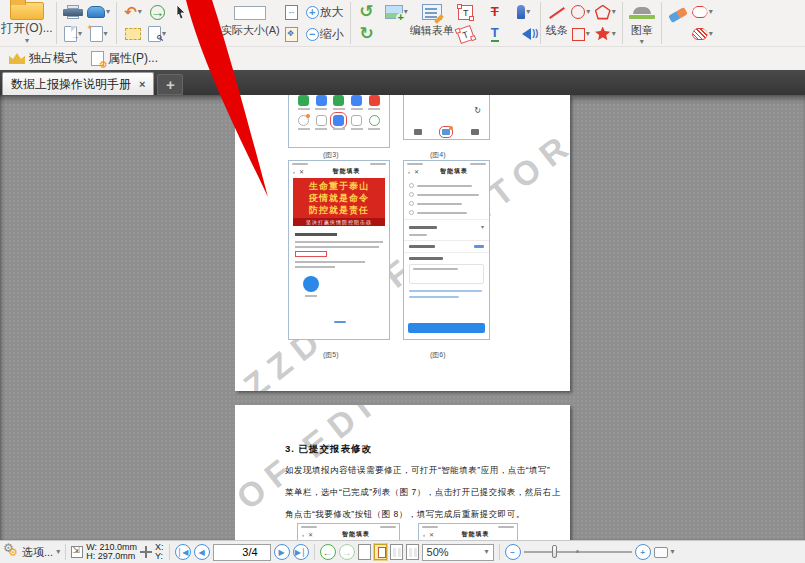 The width and height of the screenshot is (805, 563). I want to click on polygon-tool-button: ▾, so click(606, 34).